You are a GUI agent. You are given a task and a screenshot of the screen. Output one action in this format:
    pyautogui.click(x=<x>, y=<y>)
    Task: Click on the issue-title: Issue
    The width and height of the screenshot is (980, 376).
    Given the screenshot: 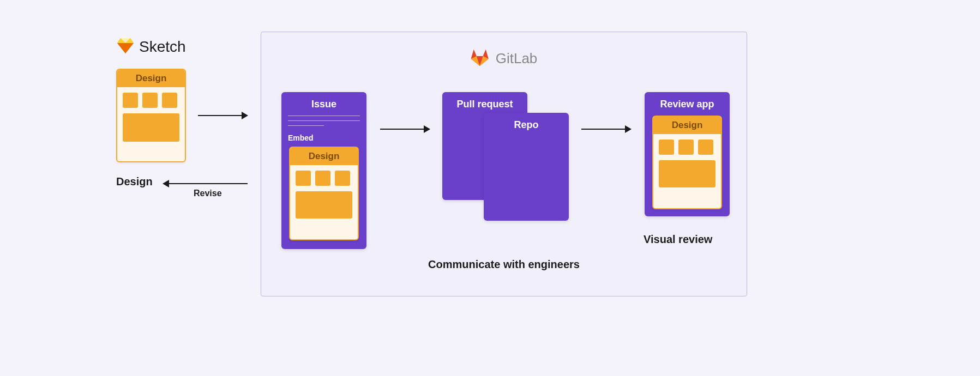 What is the action you would take?
    pyautogui.click(x=324, y=105)
    